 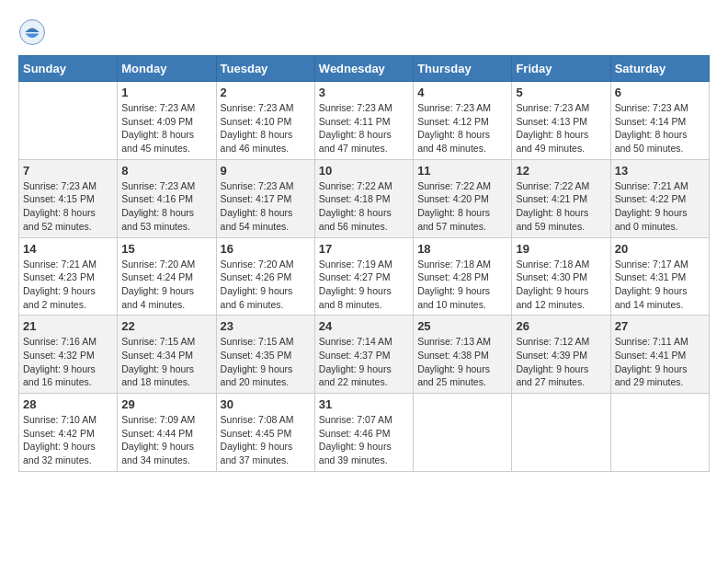 What do you see at coordinates (158, 298) in the screenshot?
I see `daylight-text: Daylight: 9 hours and 4 minutes.` at bounding box center [158, 298].